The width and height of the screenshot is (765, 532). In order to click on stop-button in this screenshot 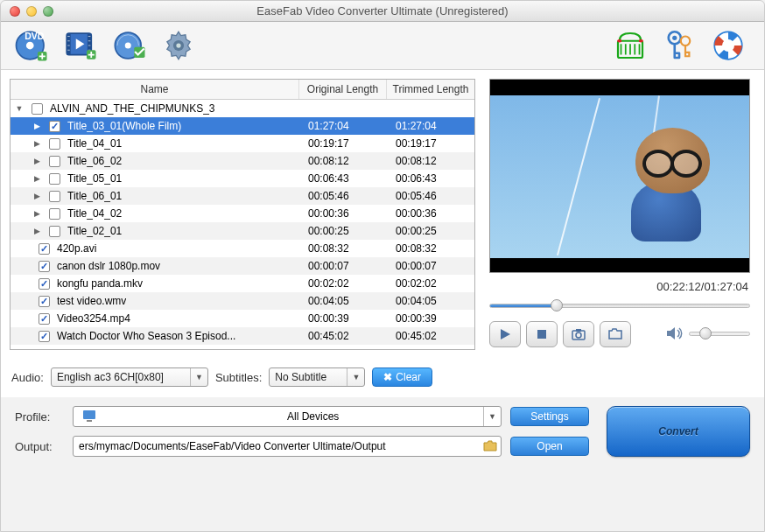, I will do `click(542, 334)`.